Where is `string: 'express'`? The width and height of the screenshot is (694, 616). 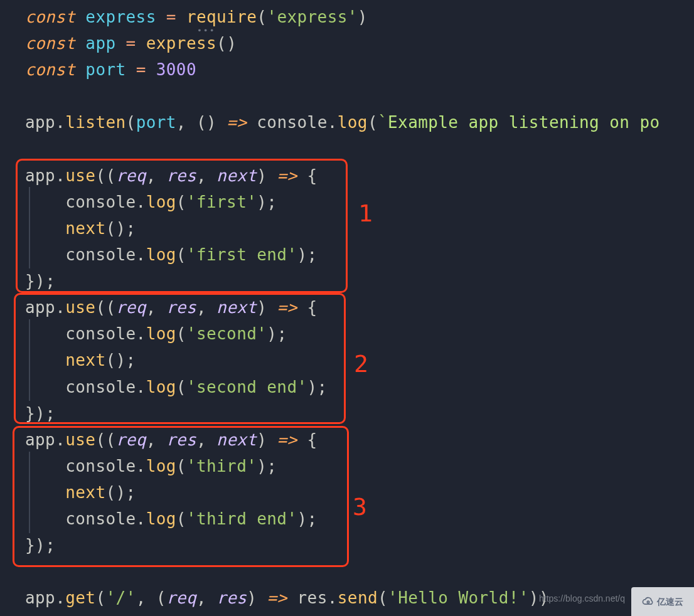
string: 'express' is located at coordinates (312, 17).